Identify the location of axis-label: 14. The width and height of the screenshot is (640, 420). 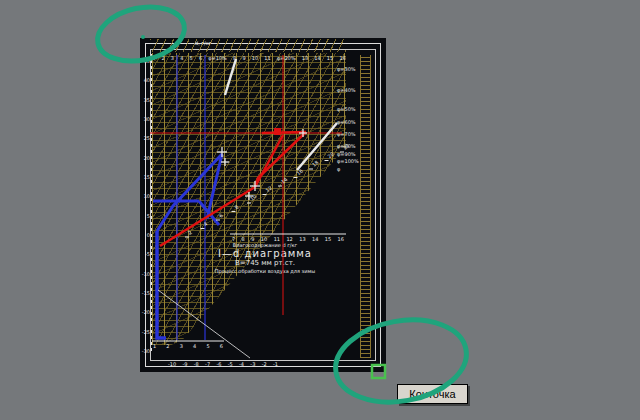
(317, 58).